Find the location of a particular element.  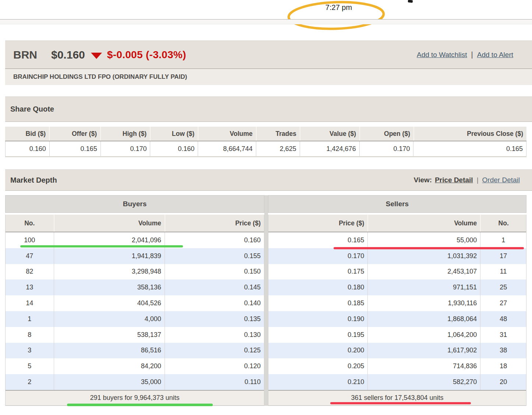

depth-row: 0.180971,15125 is located at coordinates (397, 287).